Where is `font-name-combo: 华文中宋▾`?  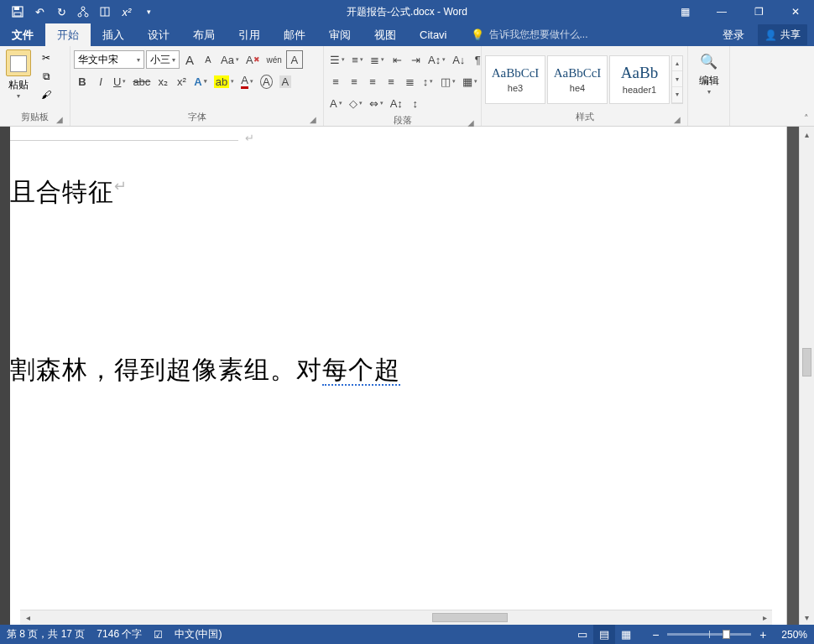 font-name-combo: 华文中宋▾ is located at coordinates (109, 60).